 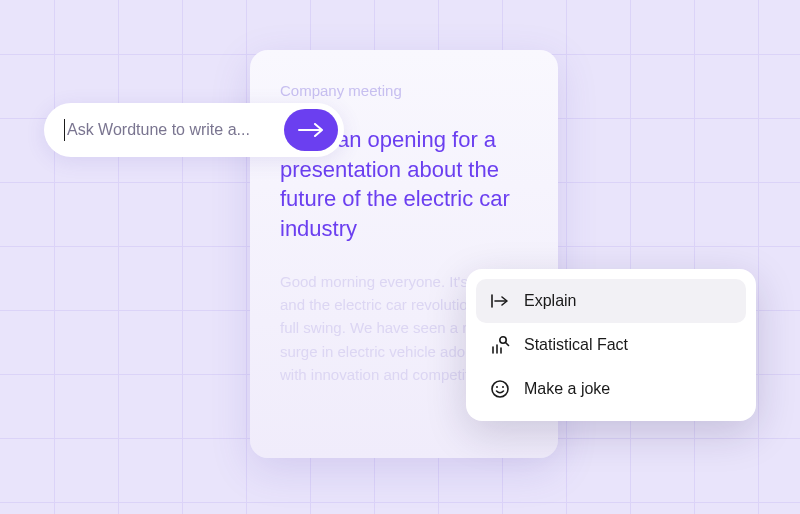 What do you see at coordinates (500, 389) in the screenshot?
I see `smile-icon` at bounding box center [500, 389].